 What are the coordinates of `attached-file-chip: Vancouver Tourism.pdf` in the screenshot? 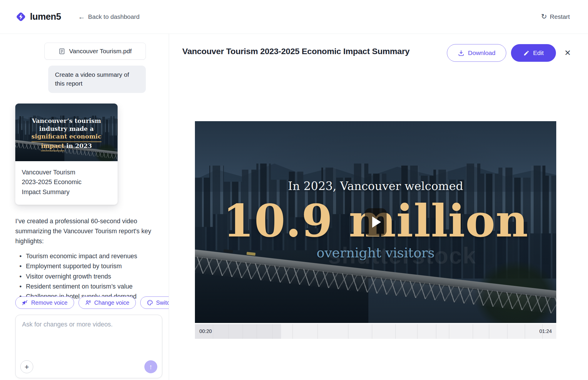 It's located at (95, 51).